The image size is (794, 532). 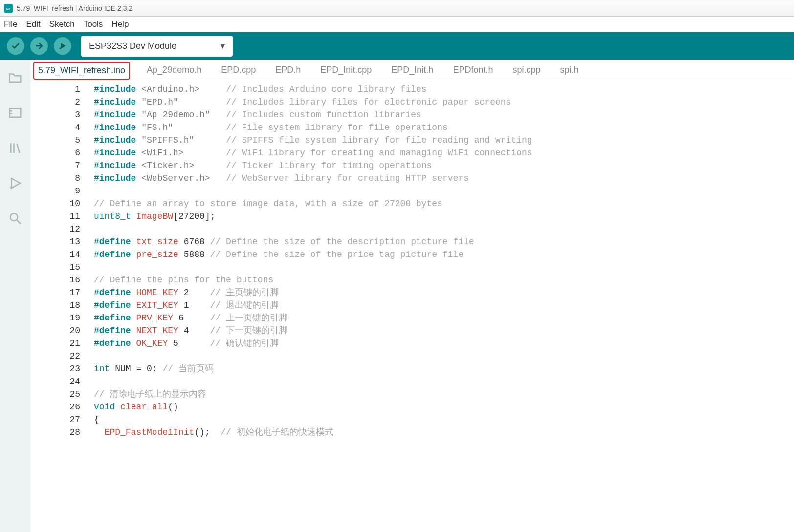 What do you see at coordinates (15, 78) in the screenshot?
I see `folder-icon` at bounding box center [15, 78].